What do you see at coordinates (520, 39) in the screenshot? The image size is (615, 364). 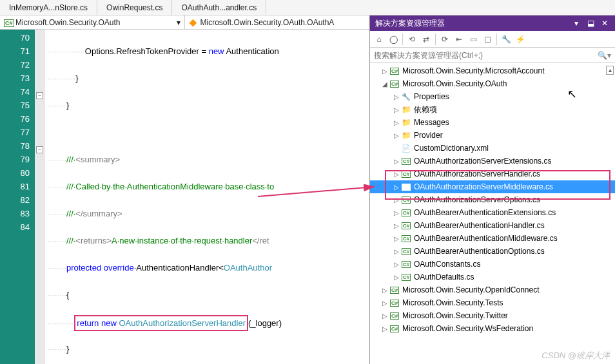 I see `wrench-icon: ⚡` at bounding box center [520, 39].